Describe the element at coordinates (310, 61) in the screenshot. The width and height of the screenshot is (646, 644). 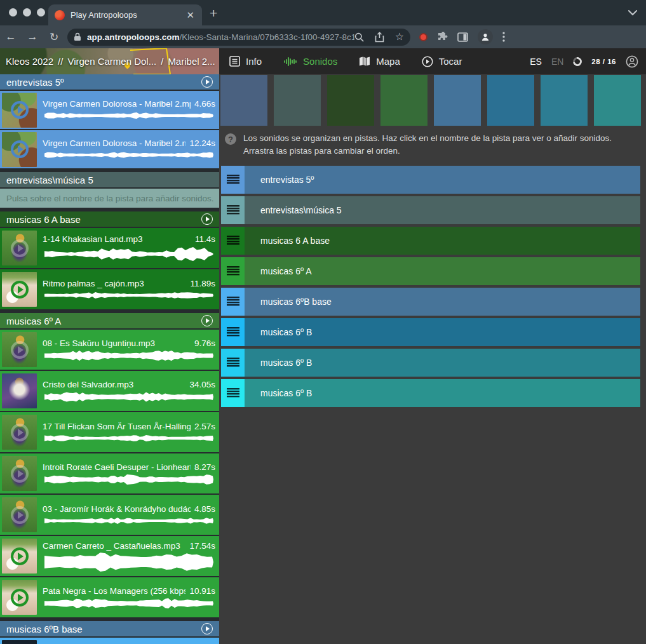
I see `tab-sonidos: Sonidos` at that location.